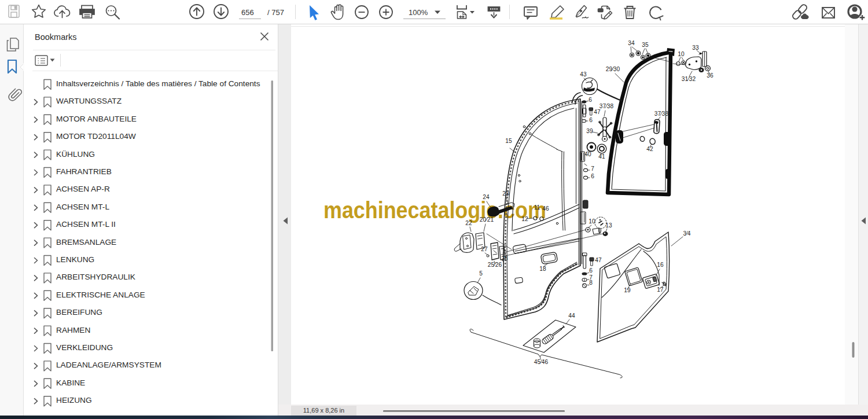 The image size is (868, 419). I want to click on svg-text: 36, so click(710, 75).